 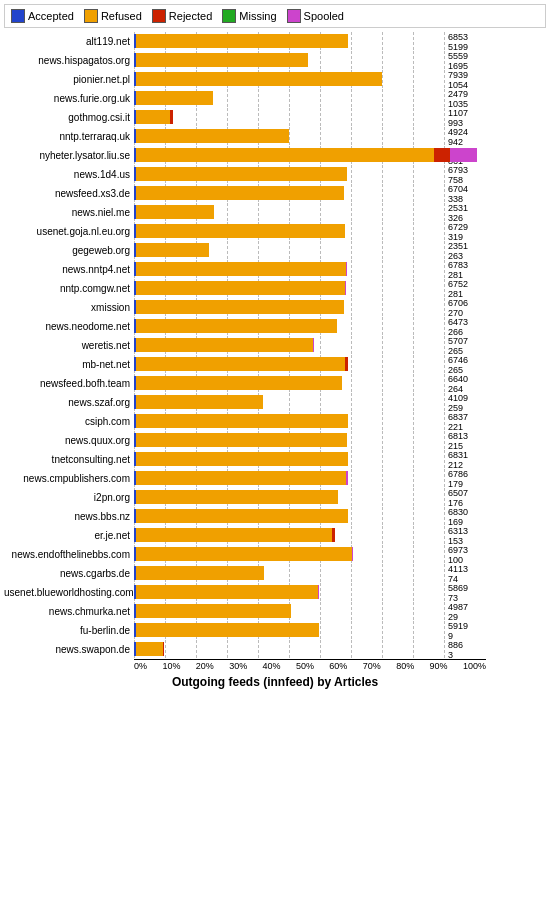 I want to click on bar-values: 6813215, so click(x=458, y=442).